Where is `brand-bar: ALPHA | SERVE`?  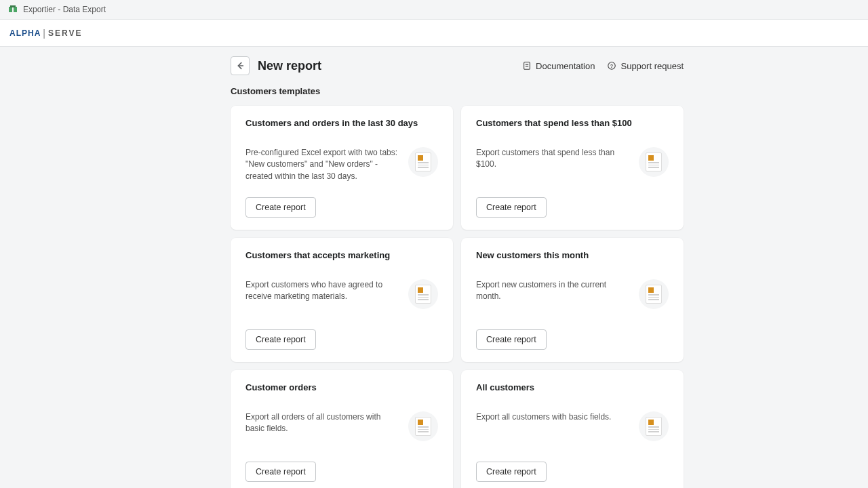
brand-bar: ALPHA | SERVE is located at coordinates (434, 33).